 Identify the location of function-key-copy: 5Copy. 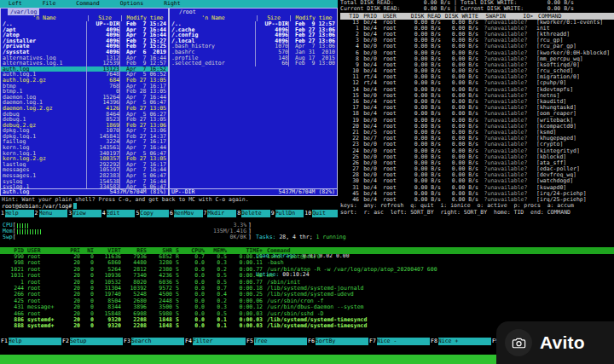
(152, 213).